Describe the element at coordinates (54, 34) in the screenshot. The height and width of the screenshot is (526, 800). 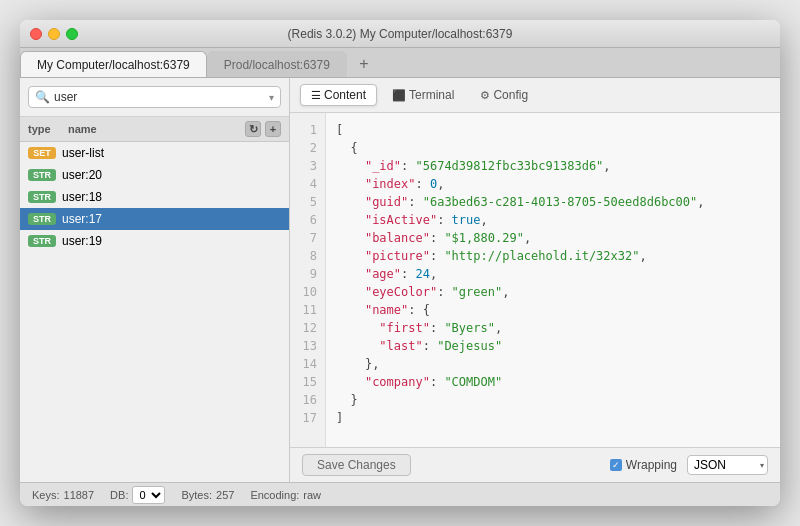
I see `traffic-lights` at that location.